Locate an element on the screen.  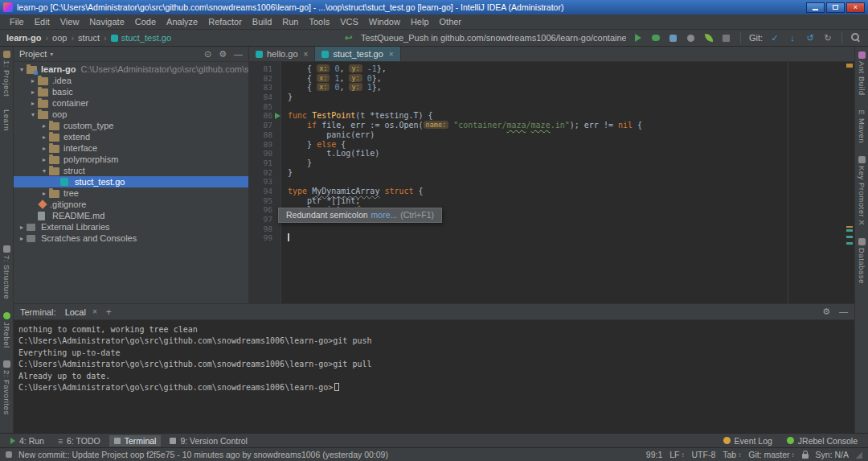
menu-item-build: Build is located at coordinates (262, 22).